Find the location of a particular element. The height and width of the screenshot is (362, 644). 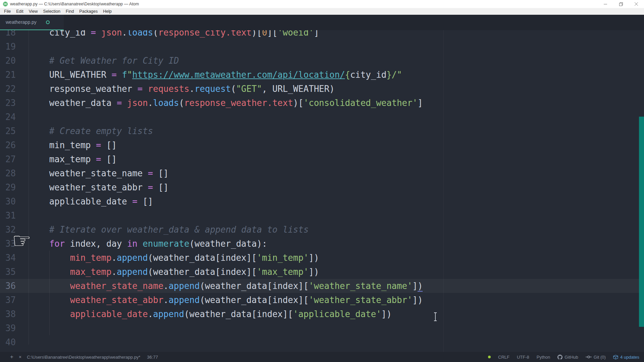

green-dot-icon is located at coordinates (489, 357).